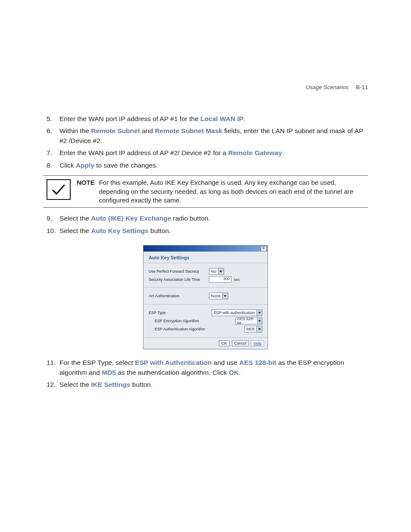  I want to click on help-button: Help, so click(258, 343).